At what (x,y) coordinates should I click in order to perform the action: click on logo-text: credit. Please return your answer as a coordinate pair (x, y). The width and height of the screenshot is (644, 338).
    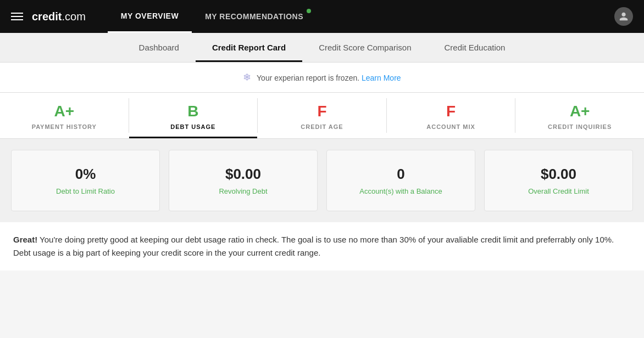
    Looking at the image, I should click on (47, 16).